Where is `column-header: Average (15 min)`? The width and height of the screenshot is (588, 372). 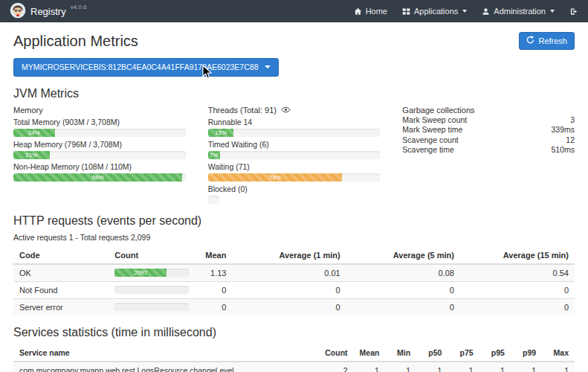
column-header: Average (15 min) is located at coordinates (517, 256).